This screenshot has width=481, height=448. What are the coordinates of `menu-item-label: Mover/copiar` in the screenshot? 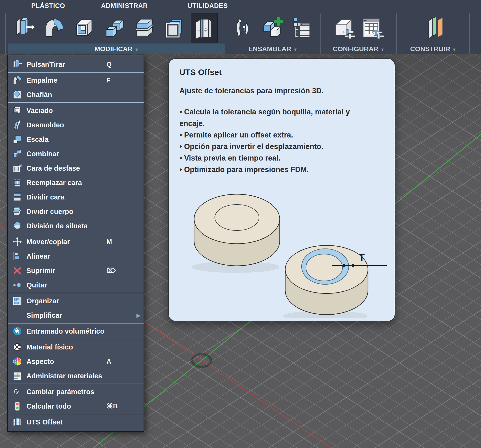 It's located at (66, 242).